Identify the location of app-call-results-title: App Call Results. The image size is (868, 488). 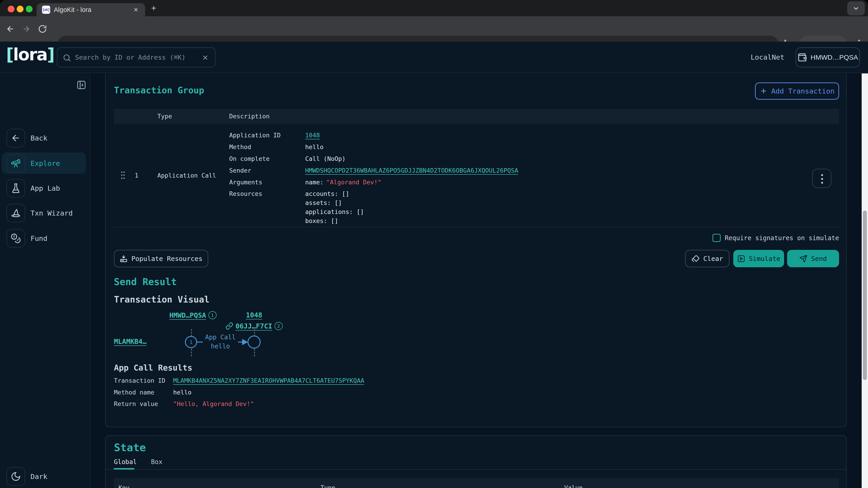
(153, 368).